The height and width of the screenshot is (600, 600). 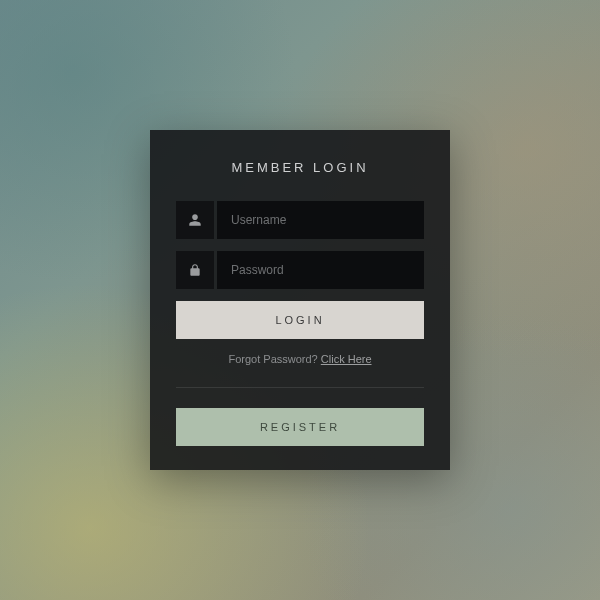 I want to click on lock-icon, so click(x=195, y=270).